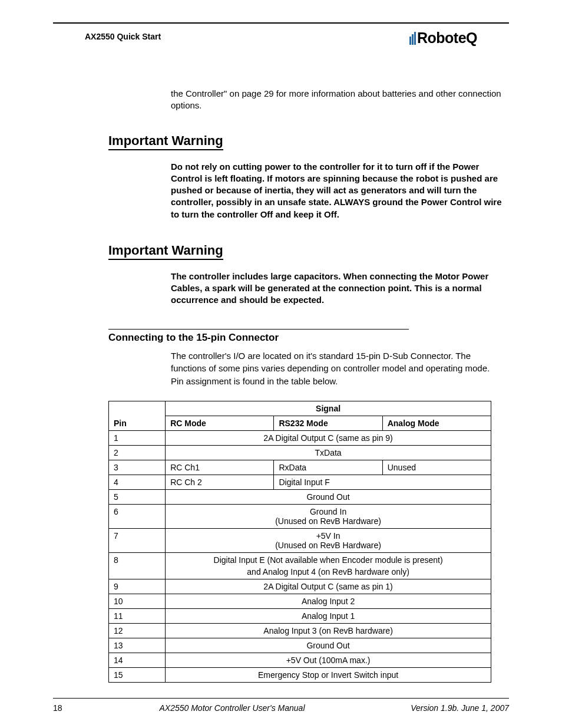 The height and width of the screenshot is (728, 562). What do you see at coordinates (220, 482) in the screenshot?
I see `signal-cell: RC Ch 2` at bounding box center [220, 482].